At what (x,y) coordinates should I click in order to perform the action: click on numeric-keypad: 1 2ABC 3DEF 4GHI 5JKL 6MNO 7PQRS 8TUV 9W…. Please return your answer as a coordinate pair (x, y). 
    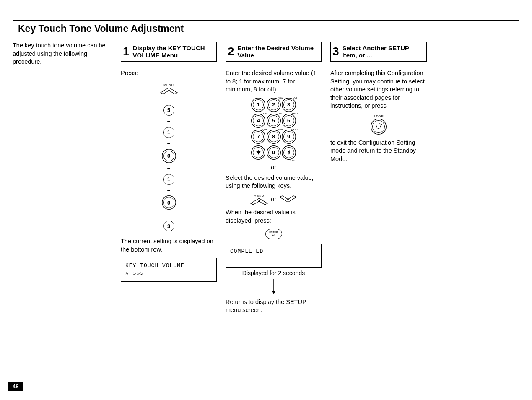
    Looking at the image, I should click on (273, 129).